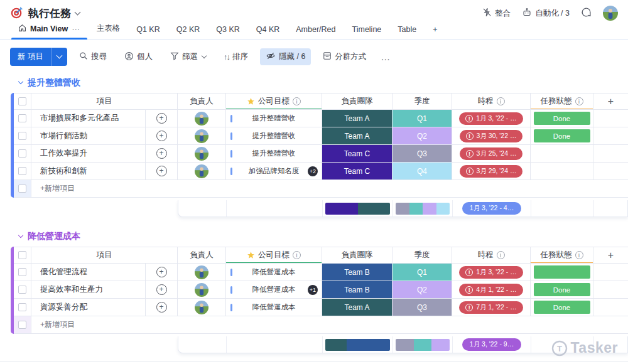  I want to click on sort-button: ↑↓ 排序, so click(236, 56).